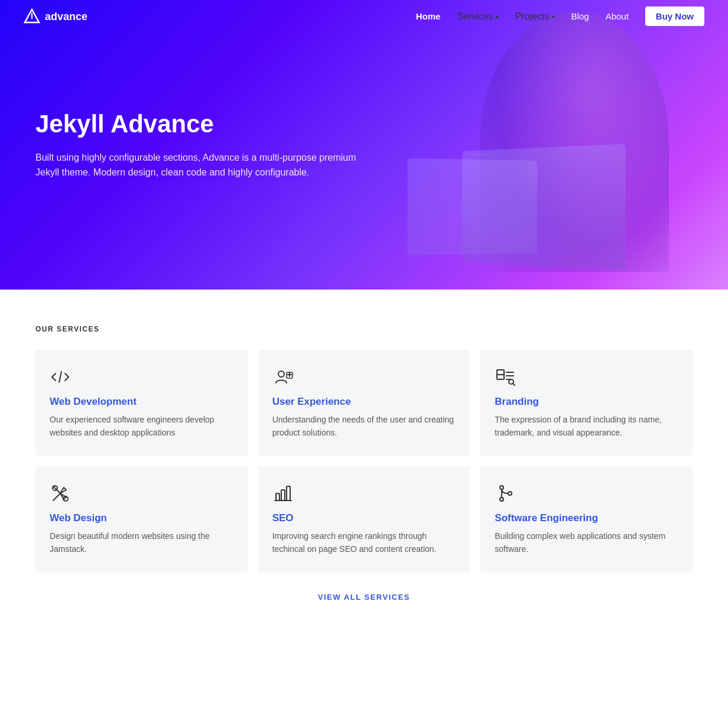  Describe the element at coordinates (535, 17) in the screenshot. I see `nav-projects: Projects ▾` at that location.